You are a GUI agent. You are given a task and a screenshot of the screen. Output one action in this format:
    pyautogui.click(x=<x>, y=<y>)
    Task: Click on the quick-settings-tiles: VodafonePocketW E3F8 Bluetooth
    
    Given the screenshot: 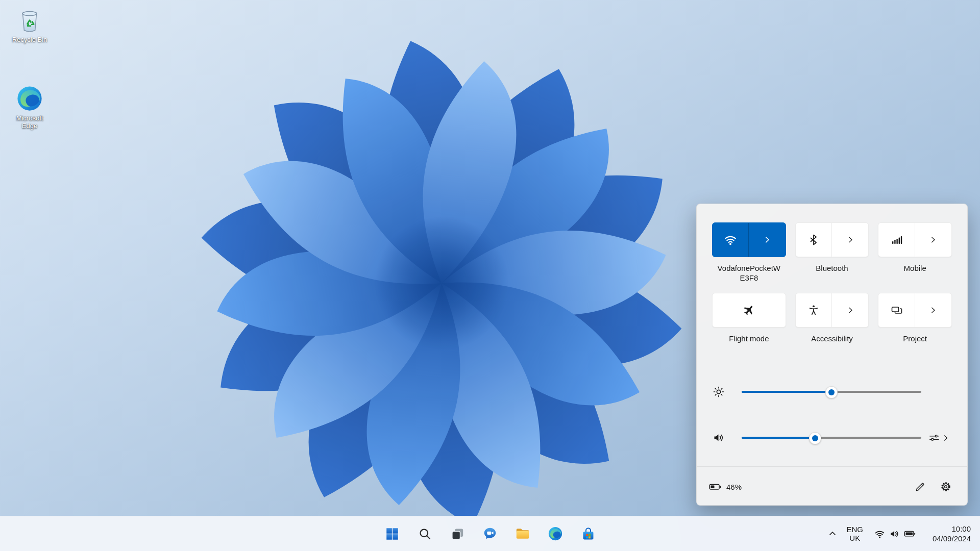 What is the action you would take?
    pyautogui.click(x=832, y=290)
    